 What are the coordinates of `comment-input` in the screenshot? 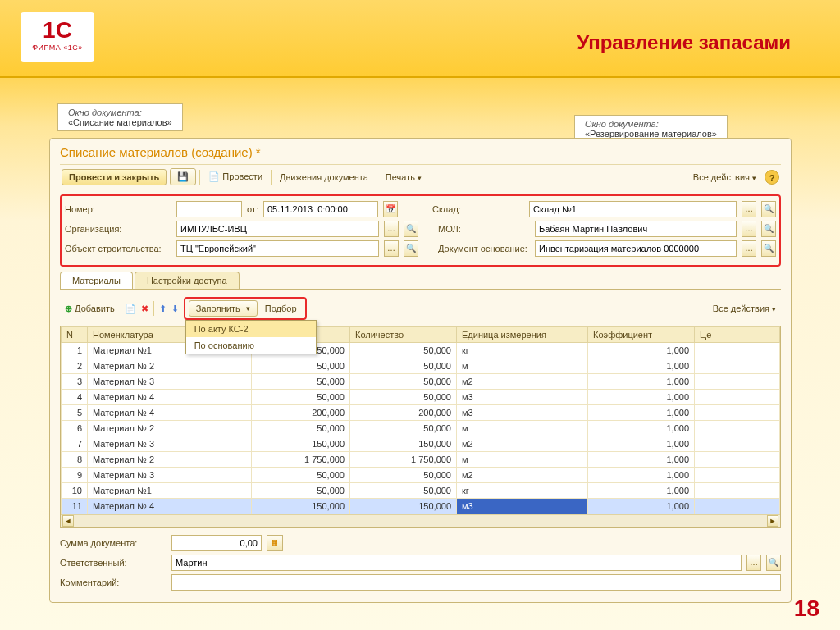 It's located at (476, 582).